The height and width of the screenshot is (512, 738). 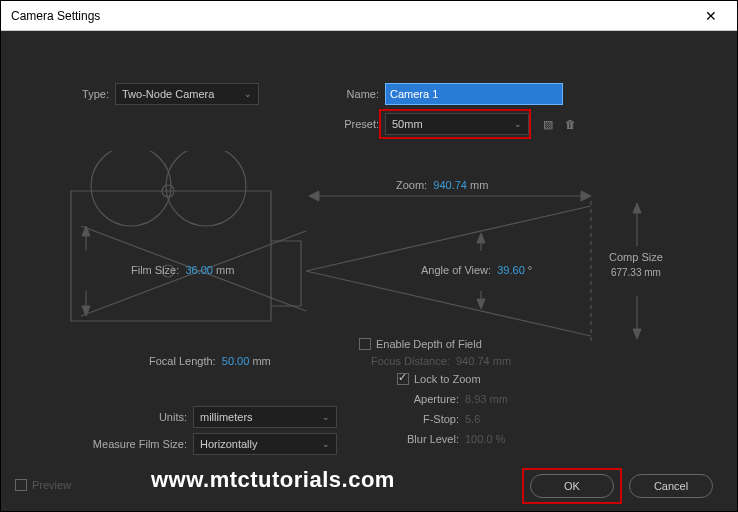 I want to click on type-dropdown: Two-Node Camera ⌄, so click(x=187, y=94).